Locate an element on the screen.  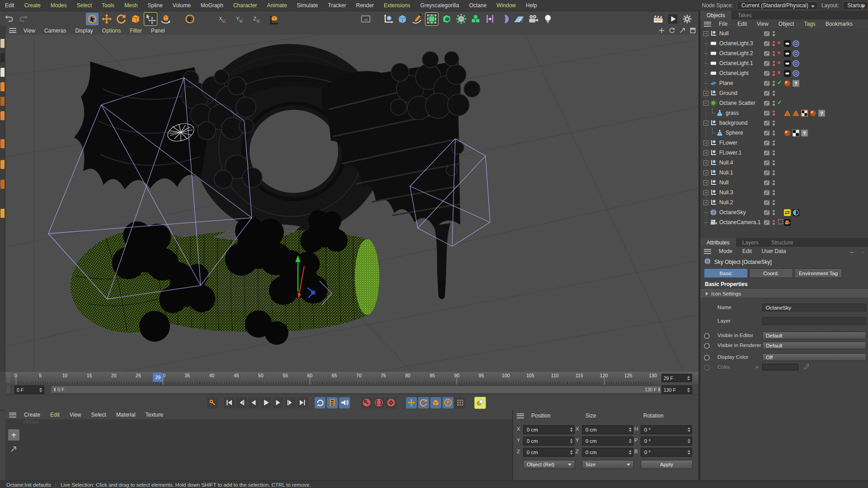
menu-edit: Edit is located at coordinates (10, 5).